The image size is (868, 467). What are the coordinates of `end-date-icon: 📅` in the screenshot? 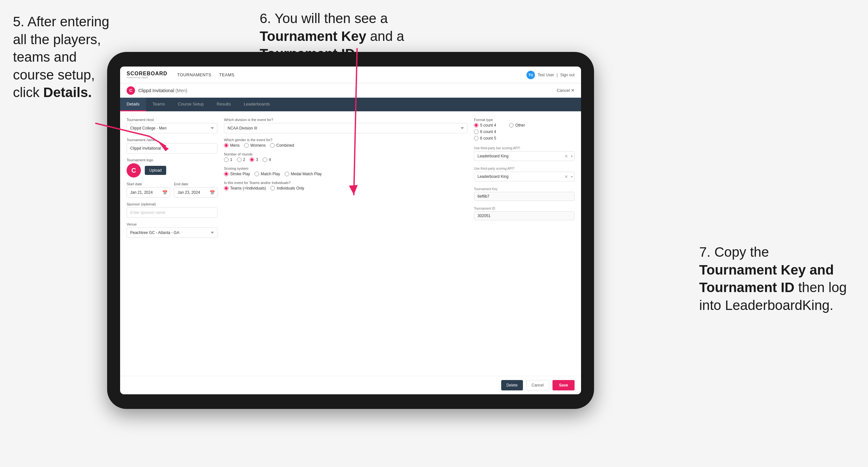 It's located at (212, 193).